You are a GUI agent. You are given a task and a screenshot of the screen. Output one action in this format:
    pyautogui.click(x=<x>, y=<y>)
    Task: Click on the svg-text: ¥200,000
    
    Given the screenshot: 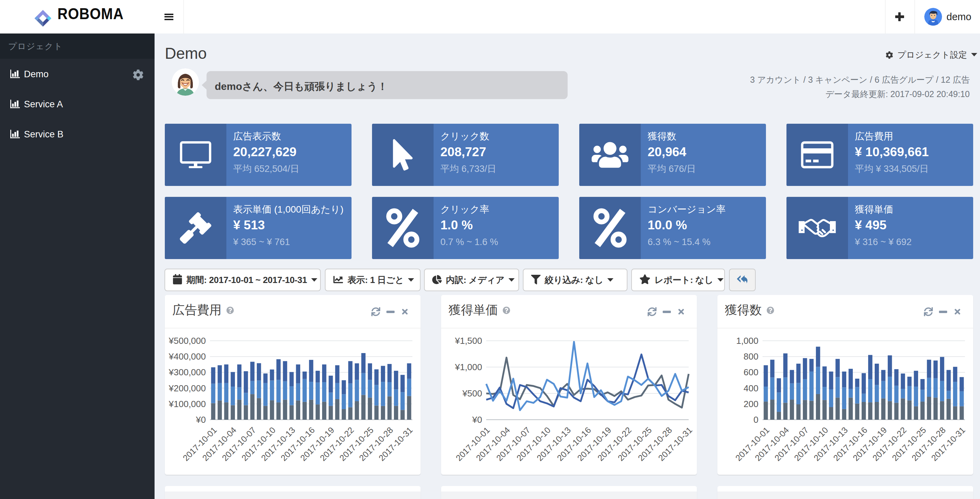 What is the action you would take?
    pyautogui.click(x=187, y=388)
    